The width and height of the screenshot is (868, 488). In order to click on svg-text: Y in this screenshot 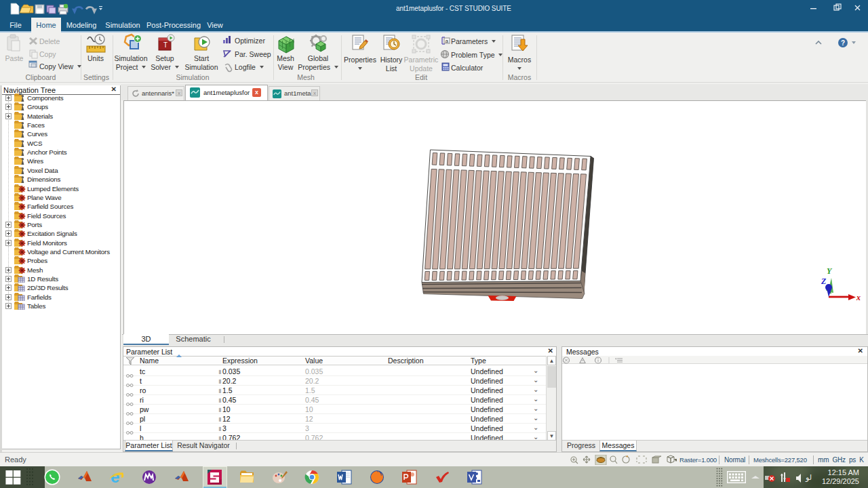, I will do `click(830, 271)`.